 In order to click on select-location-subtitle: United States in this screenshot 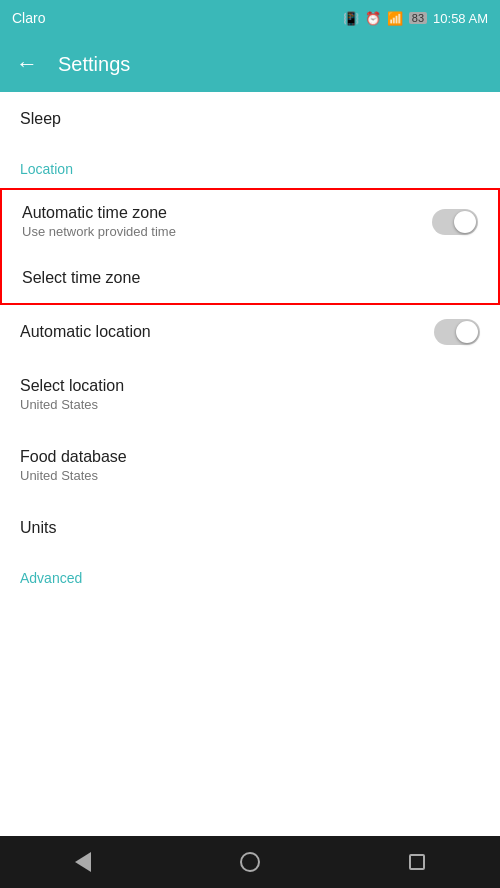, I will do `click(250, 404)`.